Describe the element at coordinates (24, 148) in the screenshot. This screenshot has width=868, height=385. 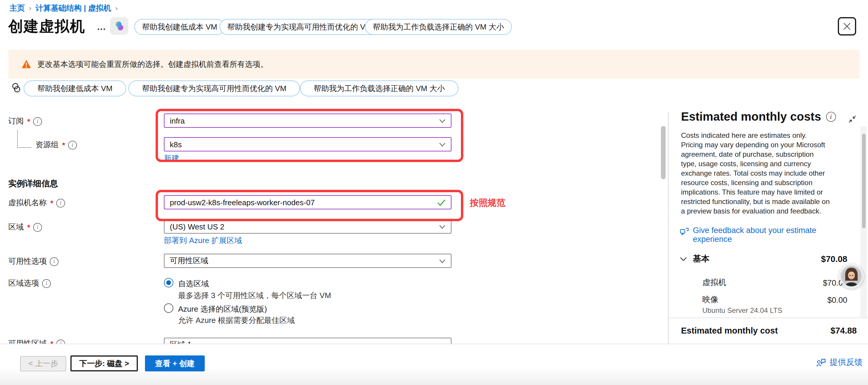
I see `tree-connector-horizontal` at that location.